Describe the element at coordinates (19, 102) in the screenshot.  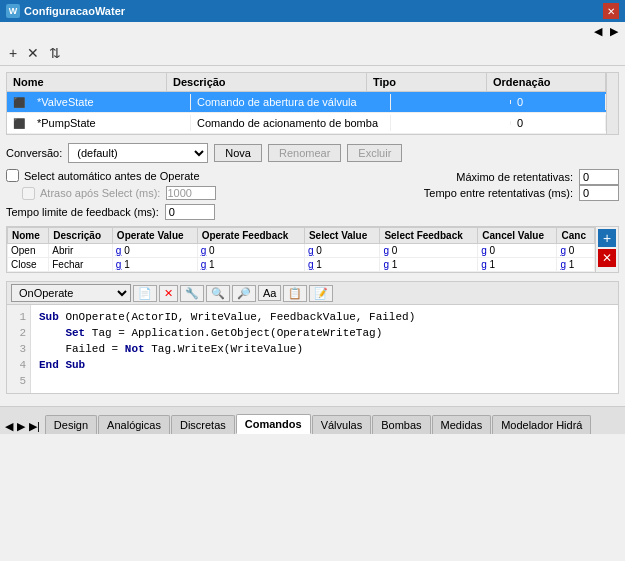
I see `row-icon-valve: ⬛` at that location.